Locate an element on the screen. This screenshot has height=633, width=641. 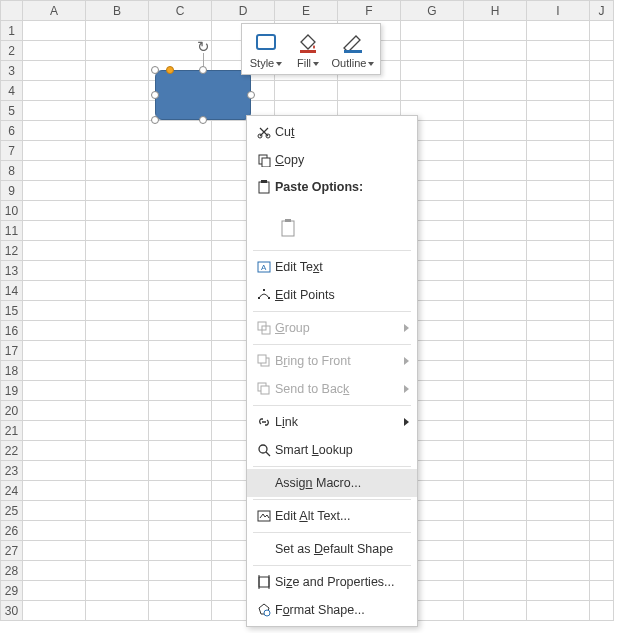
col-header: A is located at coordinates (54, 11).